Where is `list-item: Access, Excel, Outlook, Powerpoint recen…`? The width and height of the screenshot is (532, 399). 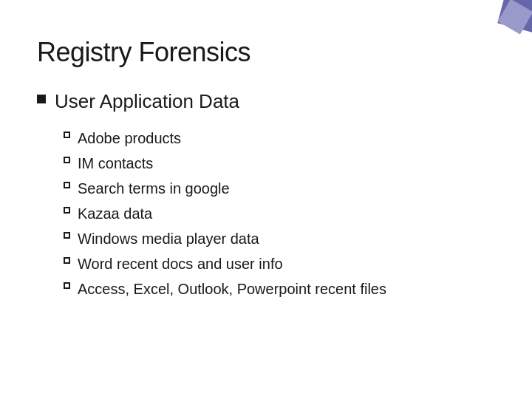 list-item: Access, Excel, Outlook, Powerpoint recen… is located at coordinates (279, 289).